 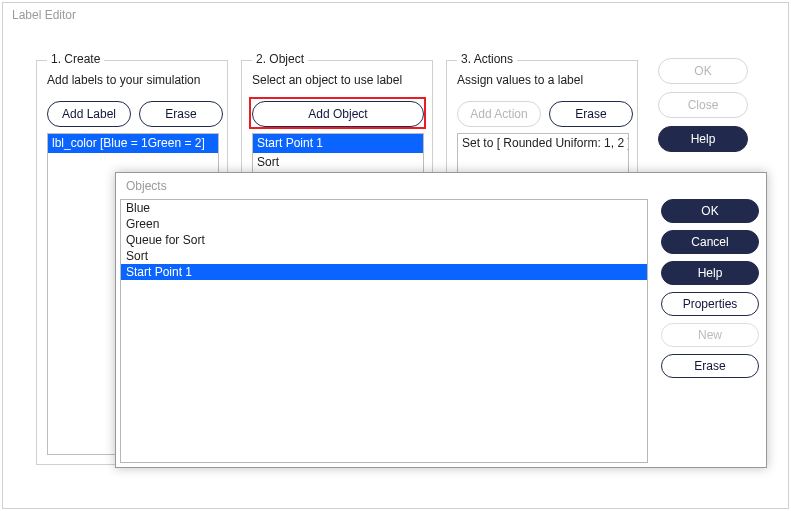 I want to click on list-item: lbl_color [Blue = 1Green = 2], so click(x=133, y=144).